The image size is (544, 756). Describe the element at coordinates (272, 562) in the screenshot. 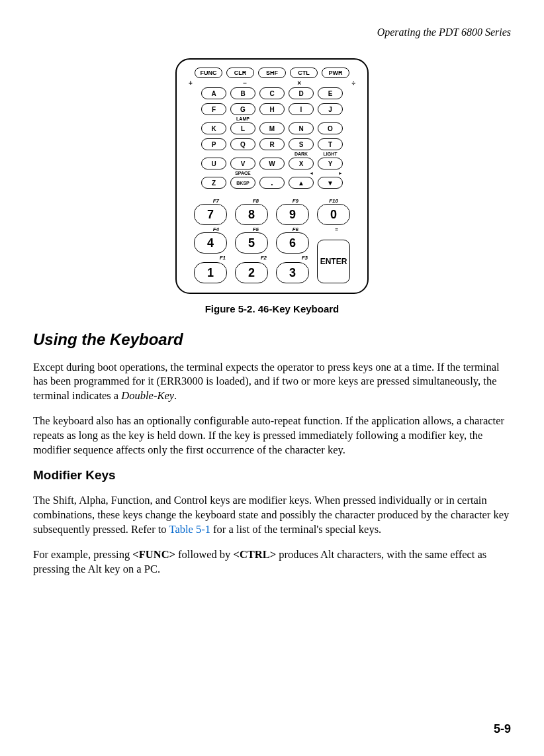

I see `modifier-keys-p2: For example, pressing <FUNC> followed by…` at that location.